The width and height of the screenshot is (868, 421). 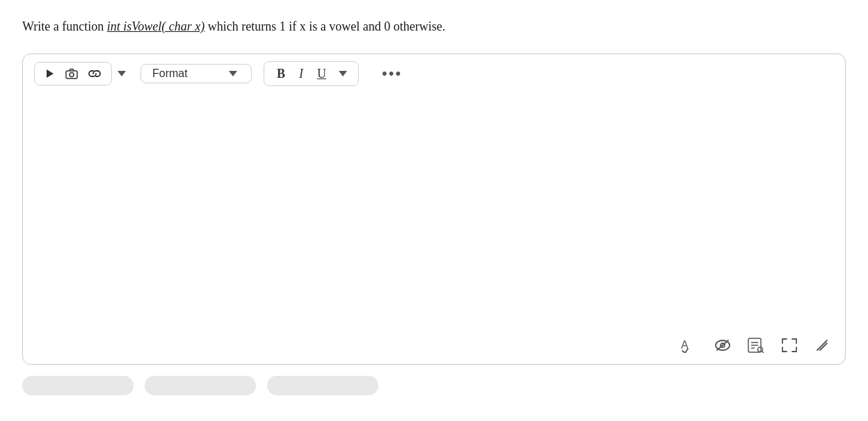 I want to click on camera-button, so click(x=72, y=74).